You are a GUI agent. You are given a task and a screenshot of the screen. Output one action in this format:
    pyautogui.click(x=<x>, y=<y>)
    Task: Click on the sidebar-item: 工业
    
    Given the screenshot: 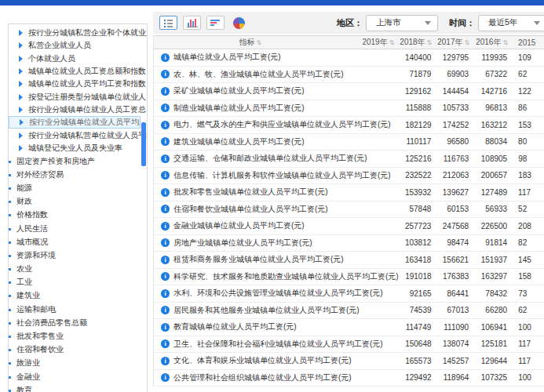 What is the action you would take?
    pyautogui.click(x=78, y=282)
    